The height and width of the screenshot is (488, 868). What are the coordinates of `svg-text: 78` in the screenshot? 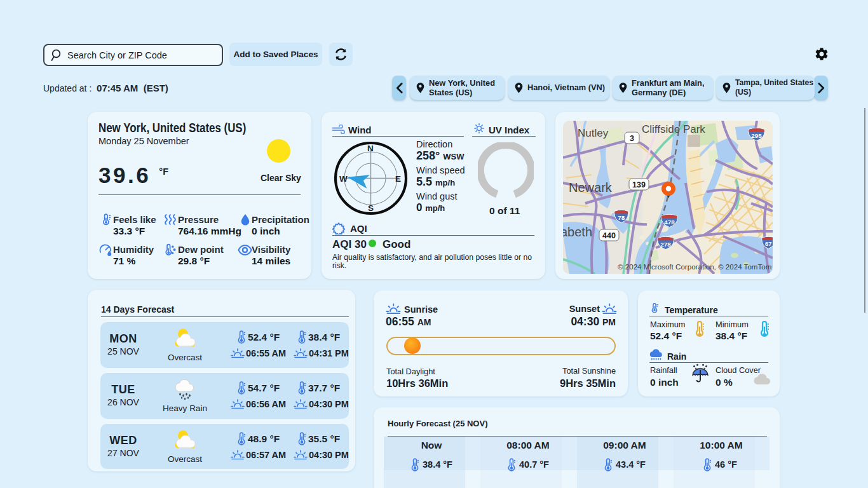 It's located at (621, 217).